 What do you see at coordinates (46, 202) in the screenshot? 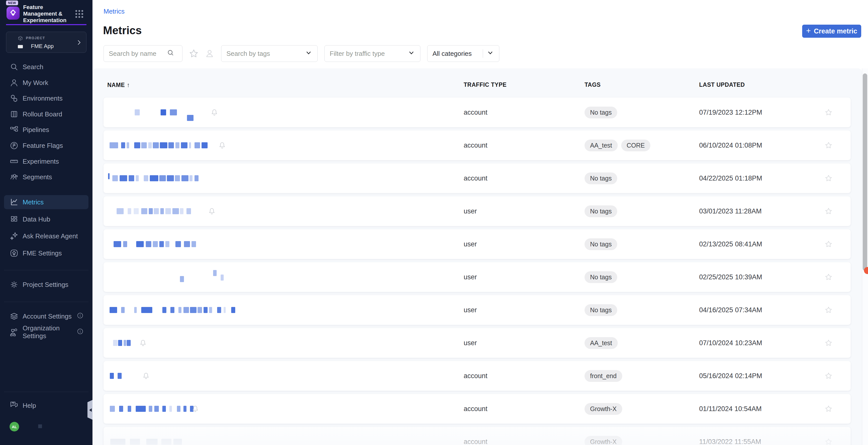
I see `sidebar-item-metrics: Metrics` at bounding box center [46, 202].